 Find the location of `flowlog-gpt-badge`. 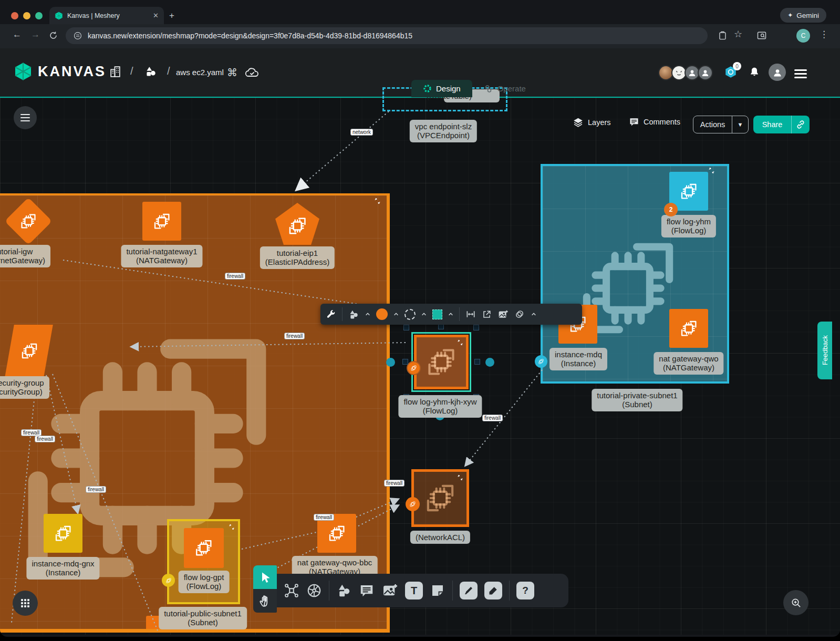

flowlog-gpt-badge is located at coordinates (168, 580).